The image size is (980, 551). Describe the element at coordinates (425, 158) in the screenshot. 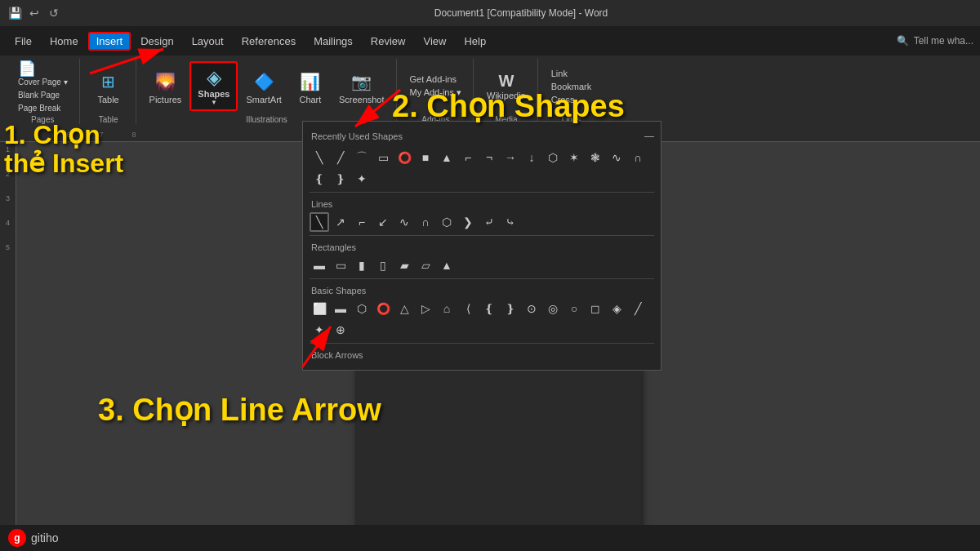

I see `shape-square: ■` at that location.